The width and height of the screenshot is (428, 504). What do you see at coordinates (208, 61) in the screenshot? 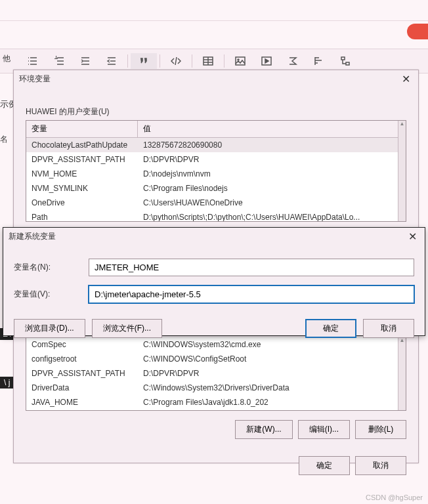
I see `table-icon` at bounding box center [208, 61].